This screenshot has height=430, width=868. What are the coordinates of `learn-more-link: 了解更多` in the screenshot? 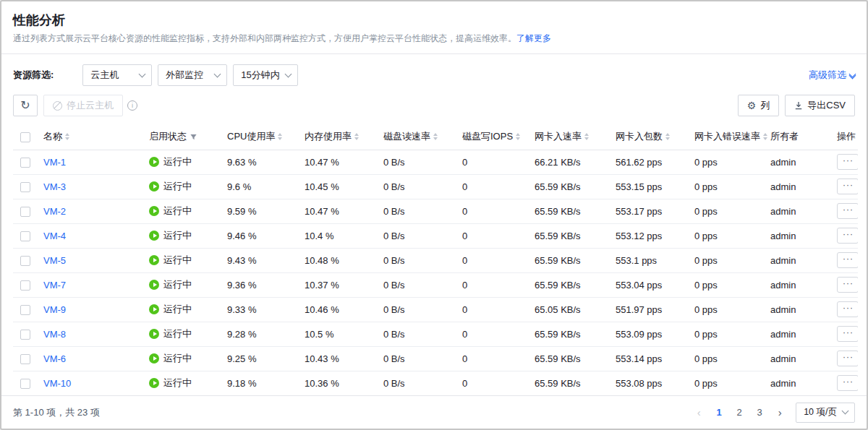 It's located at (534, 38).